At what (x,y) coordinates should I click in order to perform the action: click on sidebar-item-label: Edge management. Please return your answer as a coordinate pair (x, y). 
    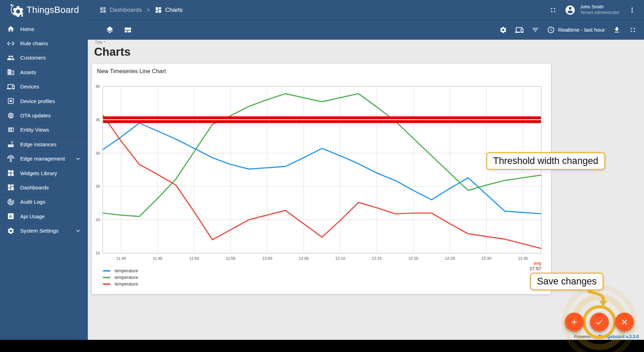
    Looking at the image, I should click on (45, 159).